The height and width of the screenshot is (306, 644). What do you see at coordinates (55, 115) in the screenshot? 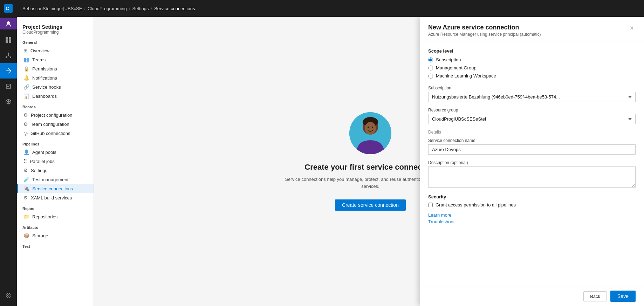
I see `sidebar-item-project-configuration: ⚙ Project configuration` at bounding box center [55, 115].